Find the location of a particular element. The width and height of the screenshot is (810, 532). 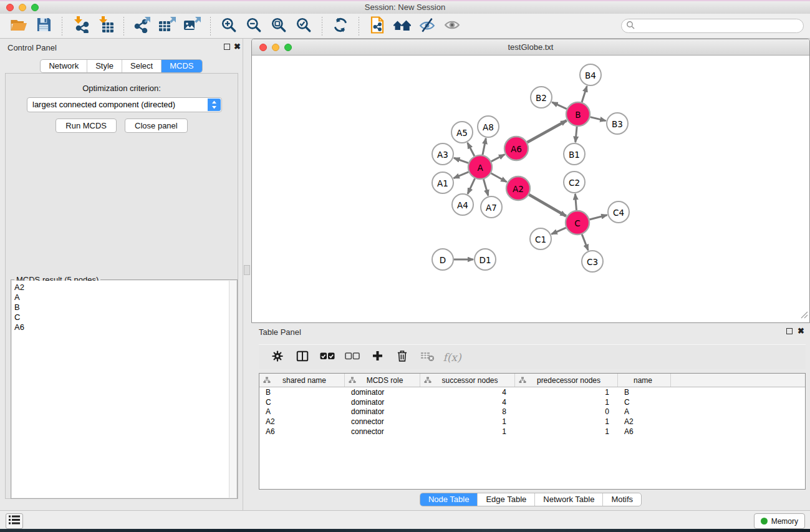

graph-node-D1: D1 is located at coordinates (485, 259).